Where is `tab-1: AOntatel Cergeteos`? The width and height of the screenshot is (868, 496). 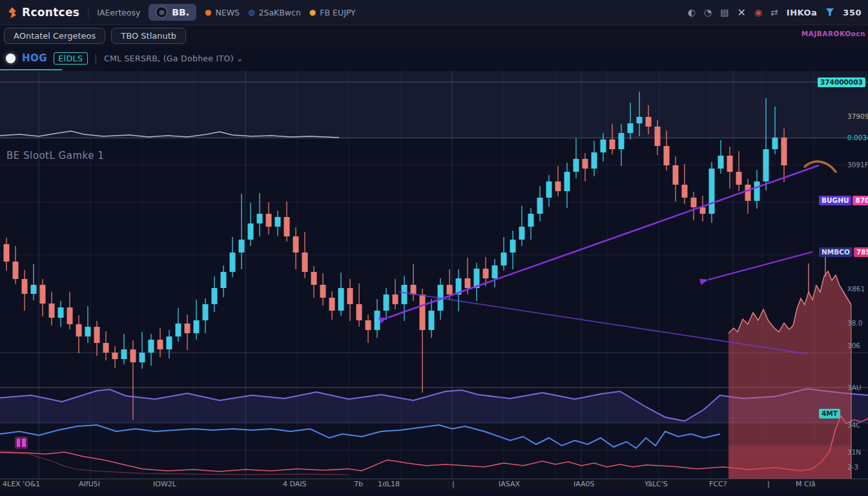 tab-1: AOntatel Cergeteos is located at coordinates (54, 36).